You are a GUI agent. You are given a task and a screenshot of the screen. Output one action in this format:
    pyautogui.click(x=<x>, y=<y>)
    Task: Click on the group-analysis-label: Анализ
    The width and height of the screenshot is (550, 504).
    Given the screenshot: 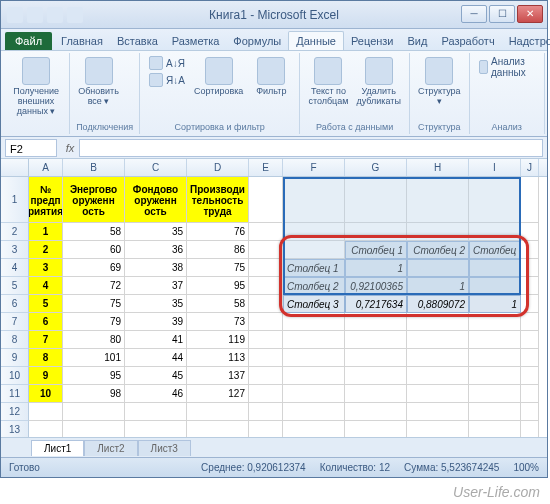 What is the action you would take?
    pyautogui.click(x=507, y=127)
    